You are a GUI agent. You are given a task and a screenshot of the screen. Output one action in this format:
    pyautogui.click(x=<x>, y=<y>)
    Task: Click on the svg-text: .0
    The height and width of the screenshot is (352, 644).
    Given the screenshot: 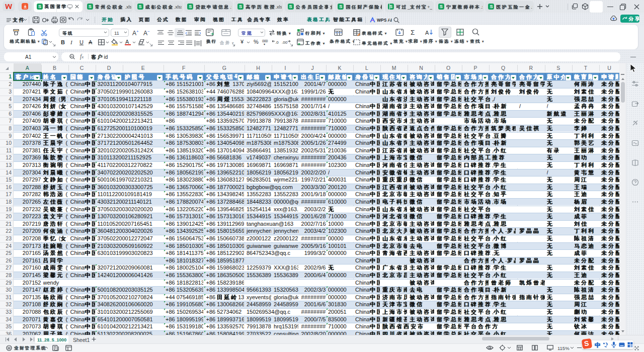 What is the action you would take?
    pyautogui.click(x=277, y=42)
    